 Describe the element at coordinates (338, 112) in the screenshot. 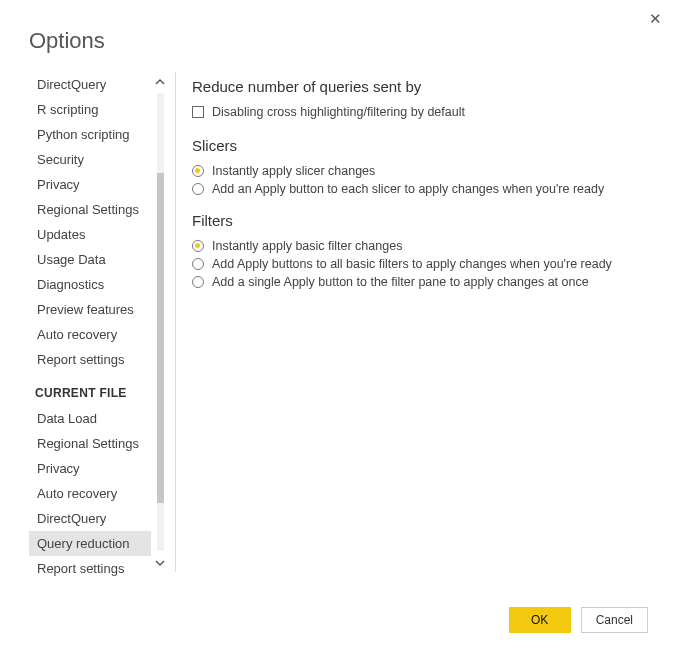

I see `label-disable-cross: Disabling cross highlighting/filtering b…` at that location.